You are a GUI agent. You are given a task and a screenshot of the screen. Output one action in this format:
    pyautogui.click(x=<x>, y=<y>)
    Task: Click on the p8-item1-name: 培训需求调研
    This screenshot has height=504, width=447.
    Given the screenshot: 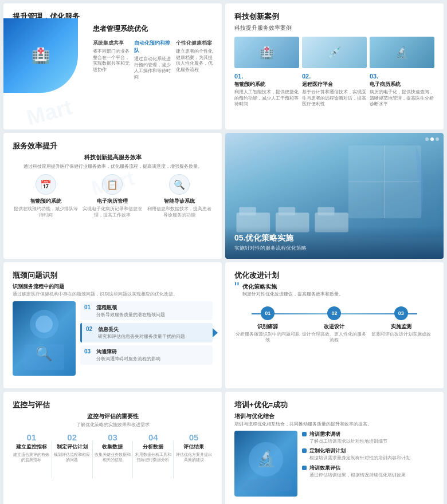 What is the action you would take?
    pyautogui.click(x=348, y=434)
    